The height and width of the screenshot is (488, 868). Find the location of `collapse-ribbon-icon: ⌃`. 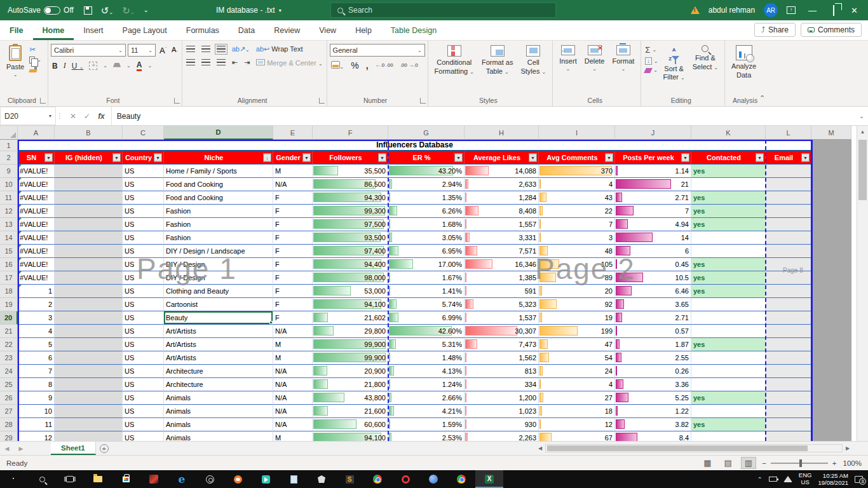

collapse-ribbon-icon: ⌃ is located at coordinates (763, 98).